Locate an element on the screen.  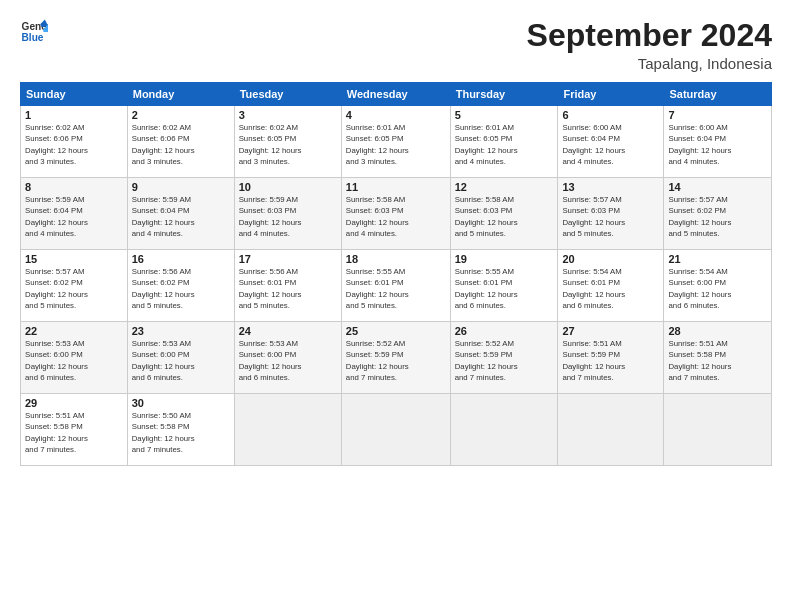
weekday-header-row: Sunday Monday Tuesday Wednesday Thursday… is located at coordinates (396, 94).